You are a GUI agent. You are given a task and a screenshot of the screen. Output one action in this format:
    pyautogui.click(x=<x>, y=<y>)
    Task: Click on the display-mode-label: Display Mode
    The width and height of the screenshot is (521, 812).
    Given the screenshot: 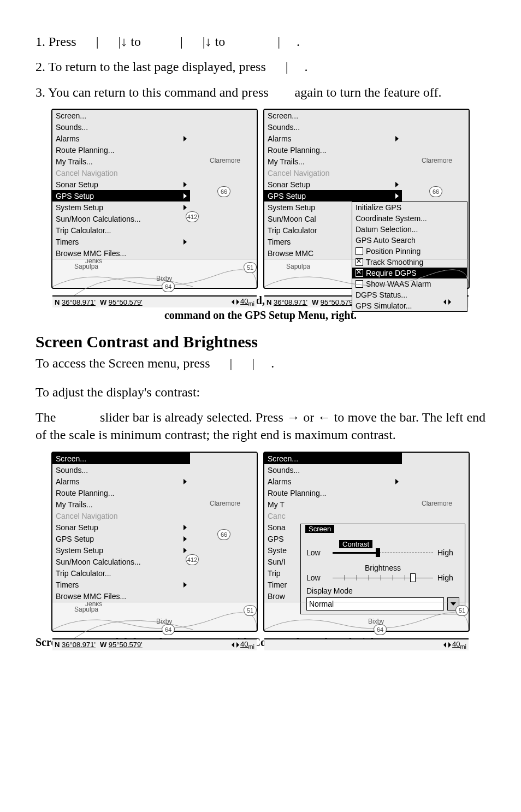 What is the action you would take?
    pyautogui.click(x=383, y=592)
    